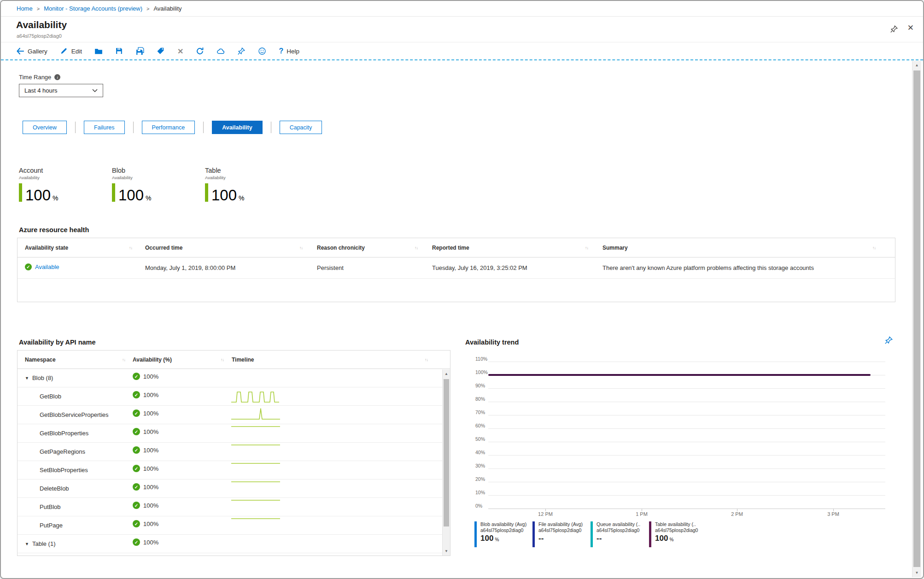  I want to click on col-availability-pct: Availability (%), so click(152, 360).